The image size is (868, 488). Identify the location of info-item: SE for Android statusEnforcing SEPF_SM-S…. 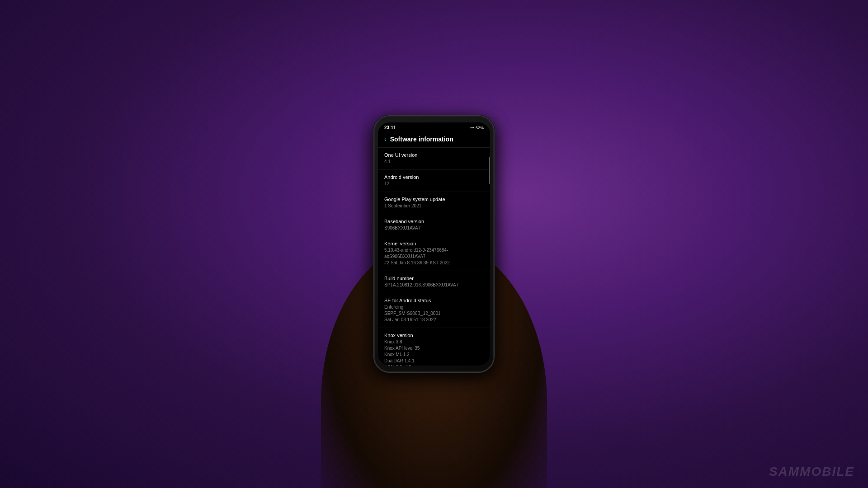
(434, 311).